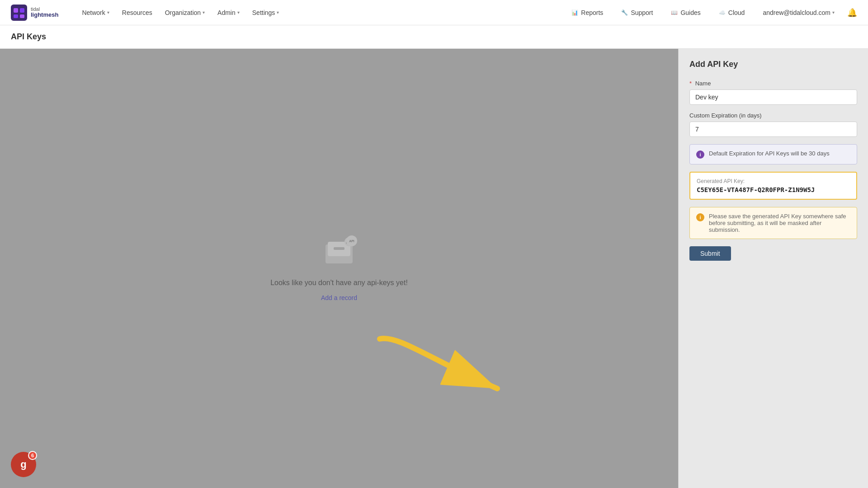 The image size is (868, 488). What do you see at coordinates (321, 13) in the screenshot?
I see `nav-items: Network ▾ Resources Organization ▾ Admin…` at bounding box center [321, 13].